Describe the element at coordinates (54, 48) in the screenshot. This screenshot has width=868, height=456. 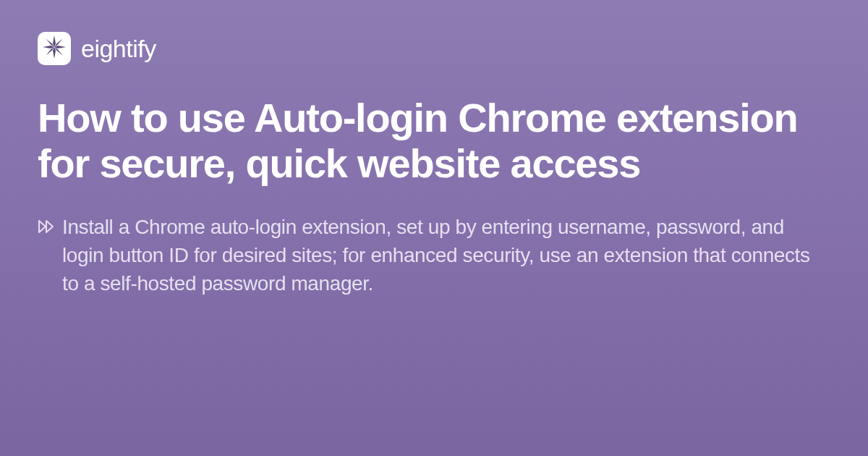
I see `logo-badge` at that location.